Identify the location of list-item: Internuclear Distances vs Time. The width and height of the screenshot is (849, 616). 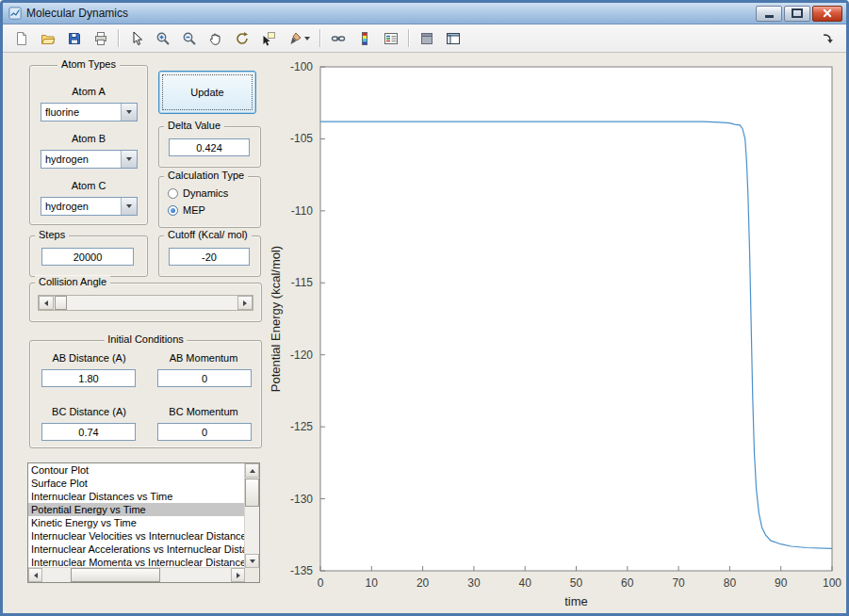
(137, 496).